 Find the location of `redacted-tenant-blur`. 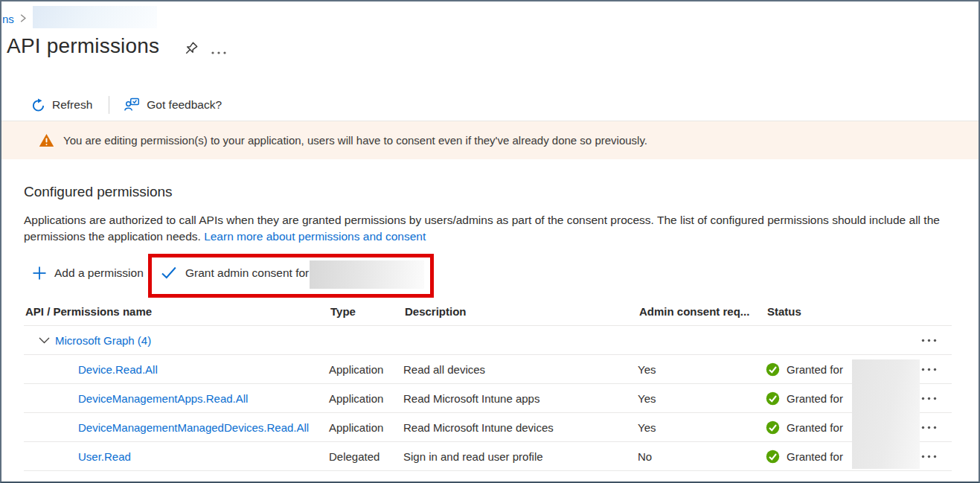

redacted-tenant-blur is located at coordinates (367, 275).